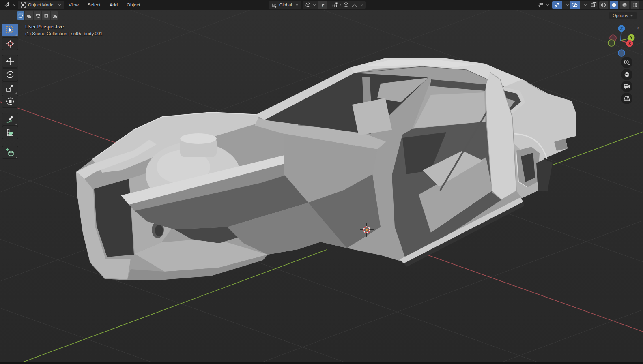 The height and width of the screenshot is (364, 643). I want to click on move-icon, so click(10, 61).